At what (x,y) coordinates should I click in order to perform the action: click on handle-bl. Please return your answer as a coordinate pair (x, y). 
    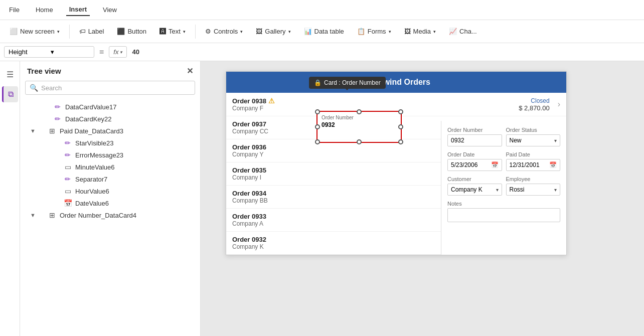
    Looking at the image, I should click on (317, 142).